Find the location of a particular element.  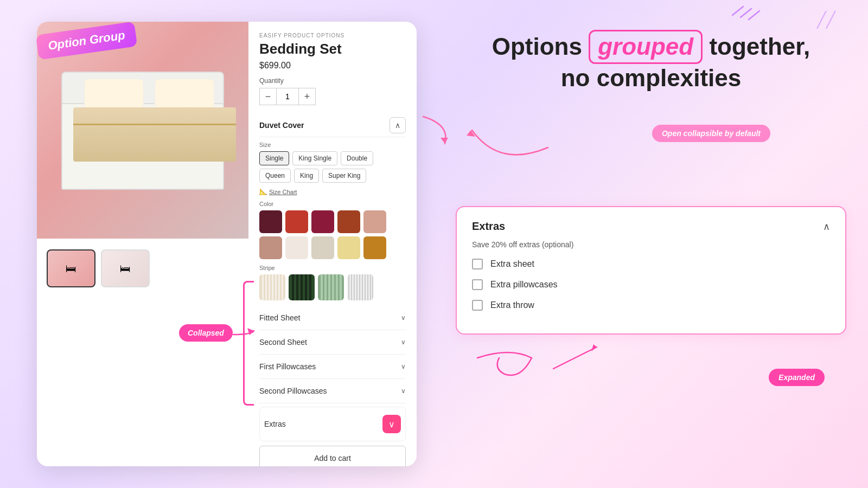

extras-save-text: Save 20% off extras (optional) is located at coordinates (651, 245).